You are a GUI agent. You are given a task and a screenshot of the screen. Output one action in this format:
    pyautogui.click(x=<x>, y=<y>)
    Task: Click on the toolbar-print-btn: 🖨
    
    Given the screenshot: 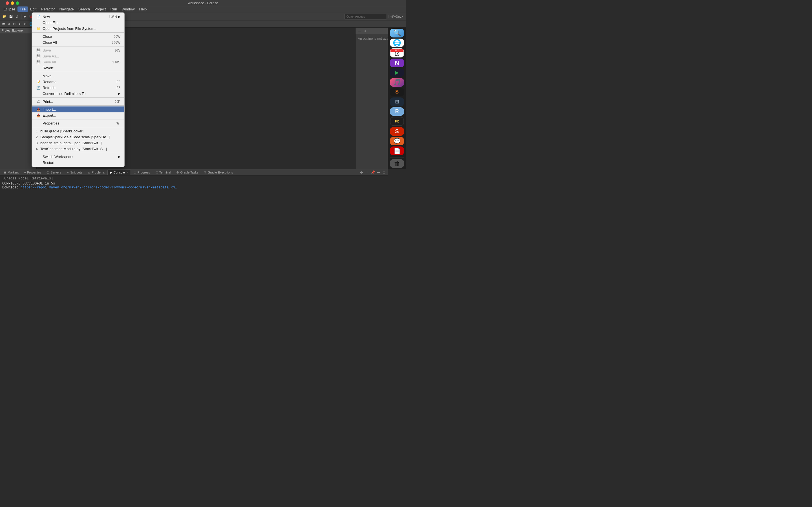 What is the action you would take?
    pyautogui.click(x=17, y=17)
    